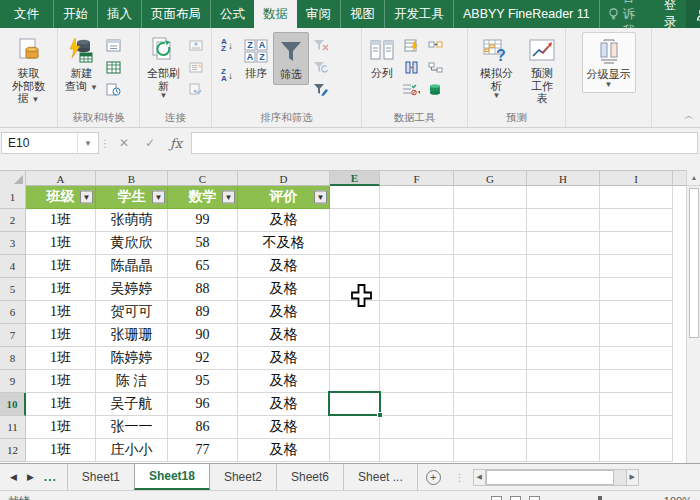 This screenshot has width=700, height=500. Describe the element at coordinates (284, 178) in the screenshot. I see `col-header-D: D` at that location.